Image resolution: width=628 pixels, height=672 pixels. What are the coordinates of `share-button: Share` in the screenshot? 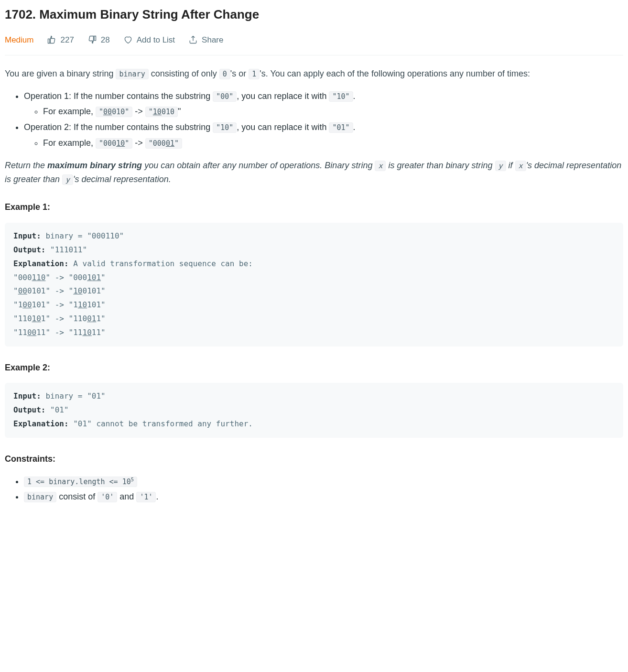 It's located at (206, 40).